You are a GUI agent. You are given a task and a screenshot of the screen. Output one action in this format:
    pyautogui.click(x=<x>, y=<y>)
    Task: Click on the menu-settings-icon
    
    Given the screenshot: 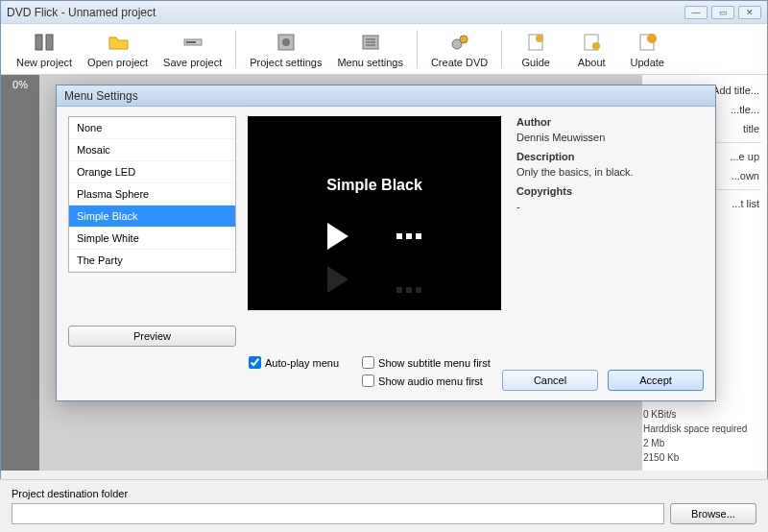 What is the action you would take?
    pyautogui.click(x=371, y=42)
    